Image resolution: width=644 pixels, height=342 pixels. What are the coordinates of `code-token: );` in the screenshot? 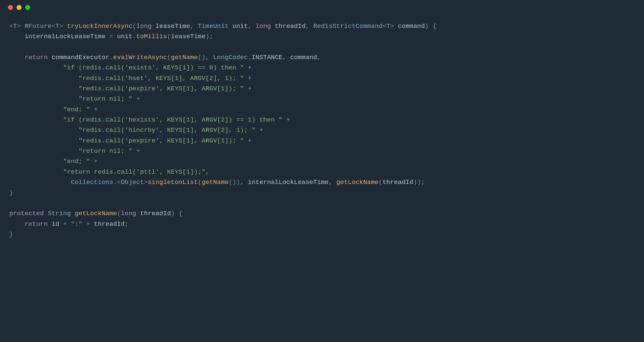 It's located at (210, 37).